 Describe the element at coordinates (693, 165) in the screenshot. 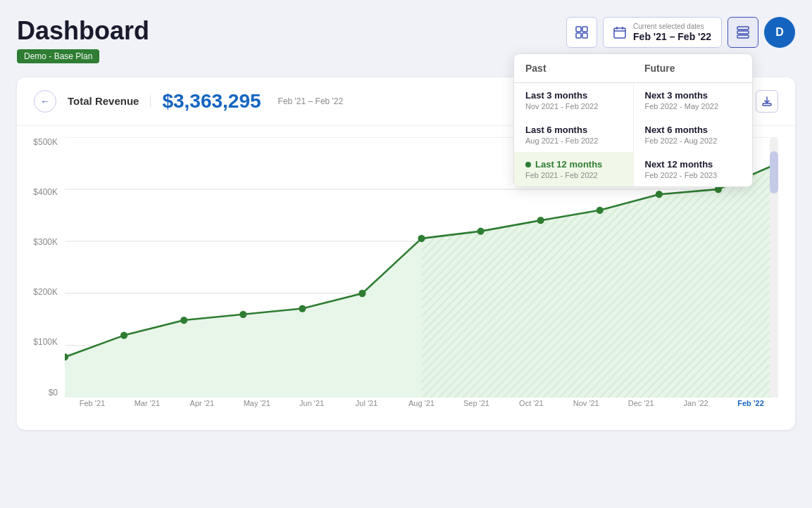

I see `next-12-months-title: Next 12 months` at that location.